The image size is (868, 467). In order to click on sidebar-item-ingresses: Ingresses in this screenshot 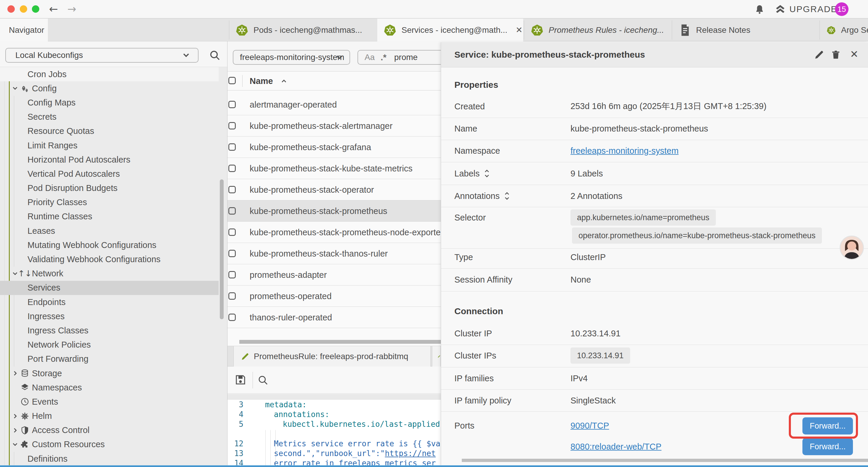, I will do `click(109, 316)`.